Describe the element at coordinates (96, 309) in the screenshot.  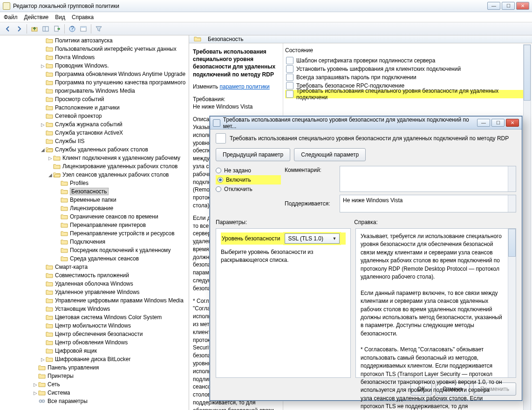
I see `tree-item: Установщик Windows` at that location.